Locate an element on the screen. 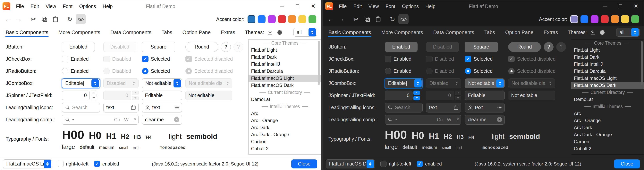  spinner-down-button is located at coordinates (417, 98).